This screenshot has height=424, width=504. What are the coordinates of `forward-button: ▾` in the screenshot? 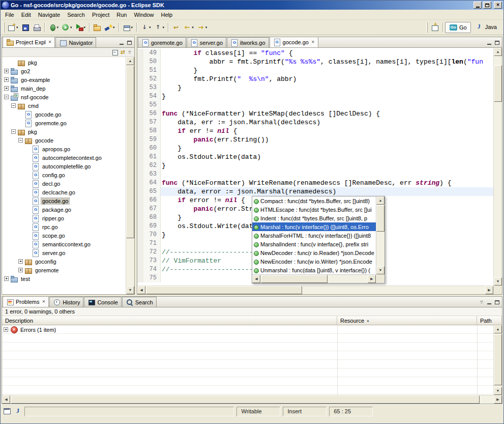 It's located at (202, 27).